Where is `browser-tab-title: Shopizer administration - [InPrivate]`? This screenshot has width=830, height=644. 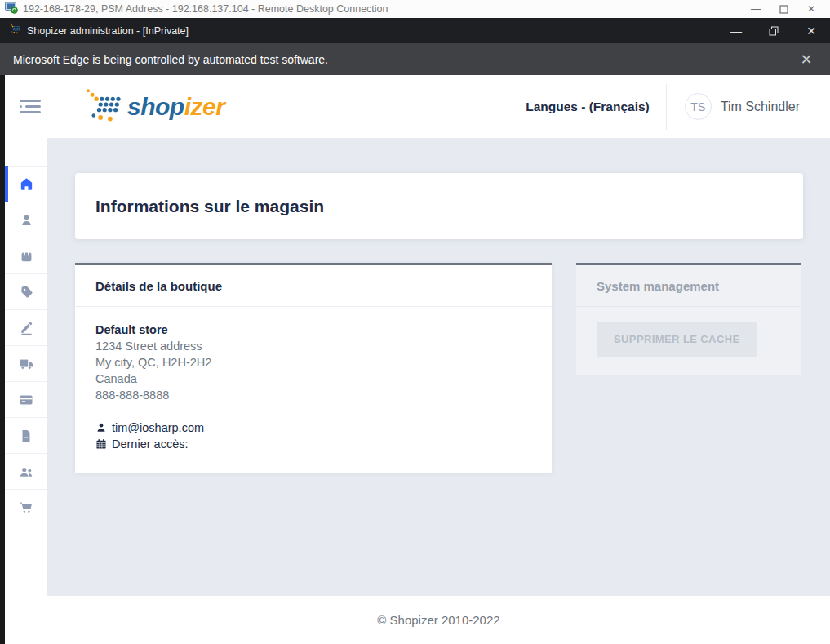
browser-tab-title: Shopizer administration - [InPrivate] is located at coordinates (372, 31).